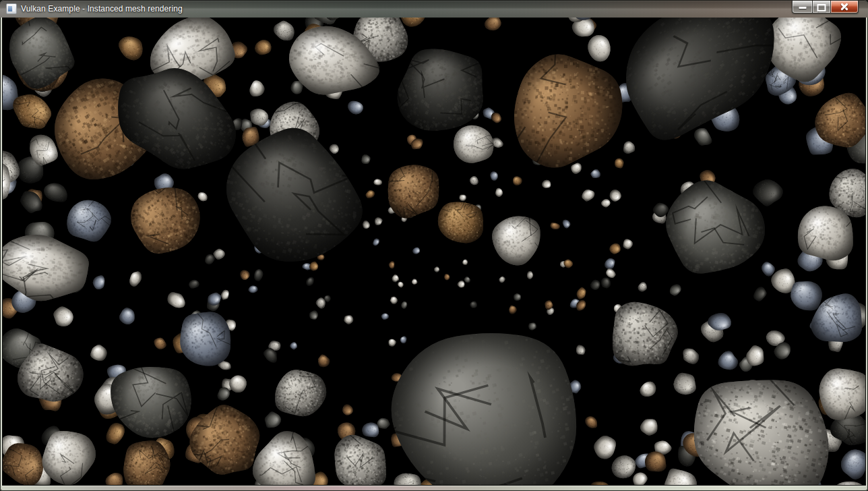 The width and height of the screenshot is (868, 491). Describe the element at coordinates (822, 7) in the screenshot. I see `maximize-button` at that location.